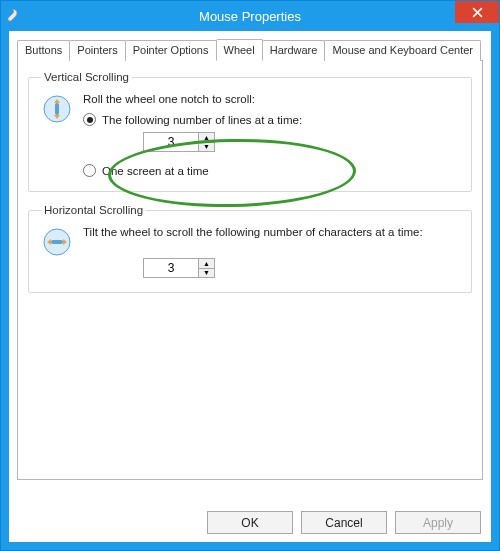 The width and height of the screenshot is (500, 551). What do you see at coordinates (272, 120) in the screenshot?
I see `radio-lines-row: The following number of lines at a time:` at bounding box center [272, 120].